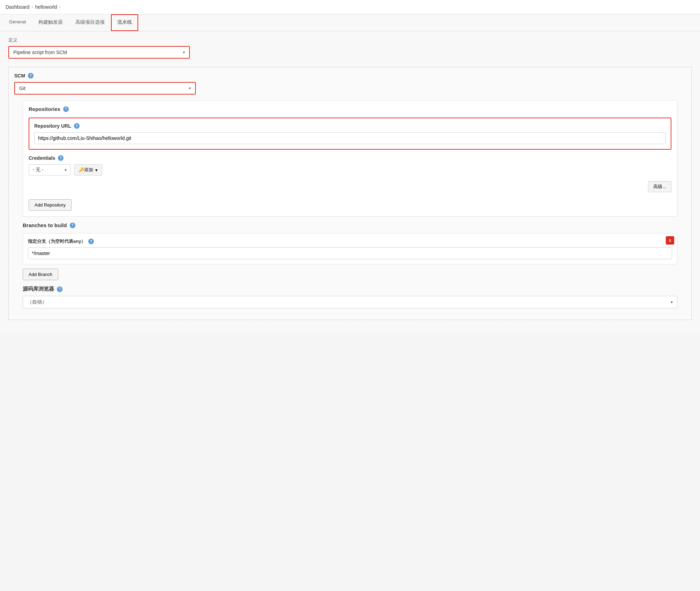 This screenshot has height=591, width=700. What do you see at coordinates (350, 126) in the screenshot?
I see `repo-url-header: Repository URL ?` at bounding box center [350, 126].